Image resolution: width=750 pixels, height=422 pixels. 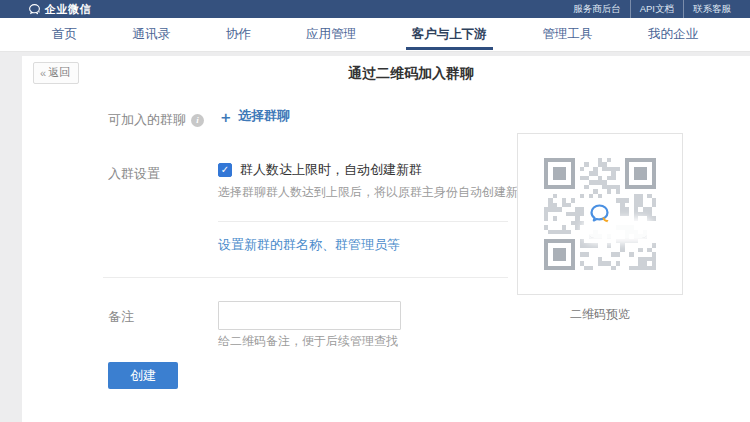 What do you see at coordinates (652, 9) in the screenshot?
I see `topbar-links: 服务商后台 API文档 联系客服` at bounding box center [652, 9].